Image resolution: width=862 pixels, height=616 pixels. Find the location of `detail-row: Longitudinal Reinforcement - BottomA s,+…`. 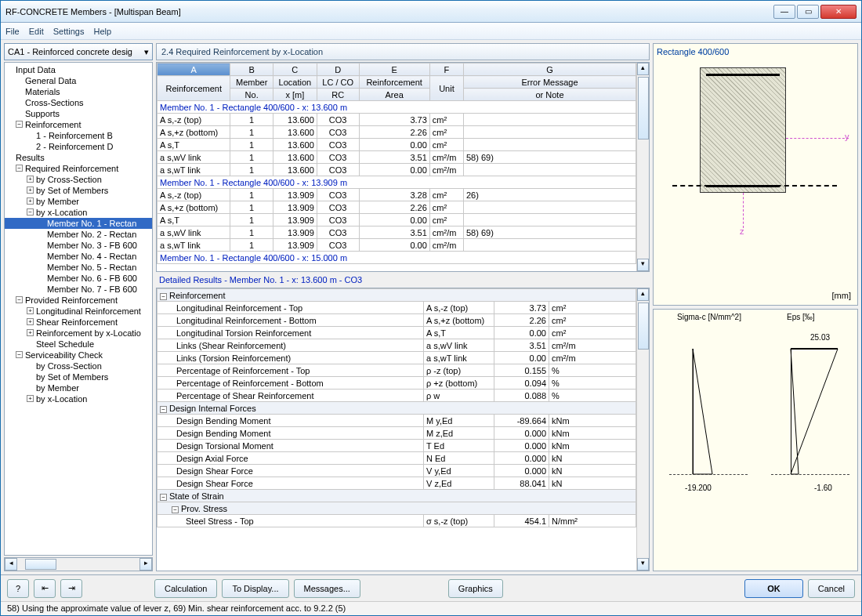

detail-row: Longitudinal Reinforcement - BottomA s,+… is located at coordinates (397, 321).